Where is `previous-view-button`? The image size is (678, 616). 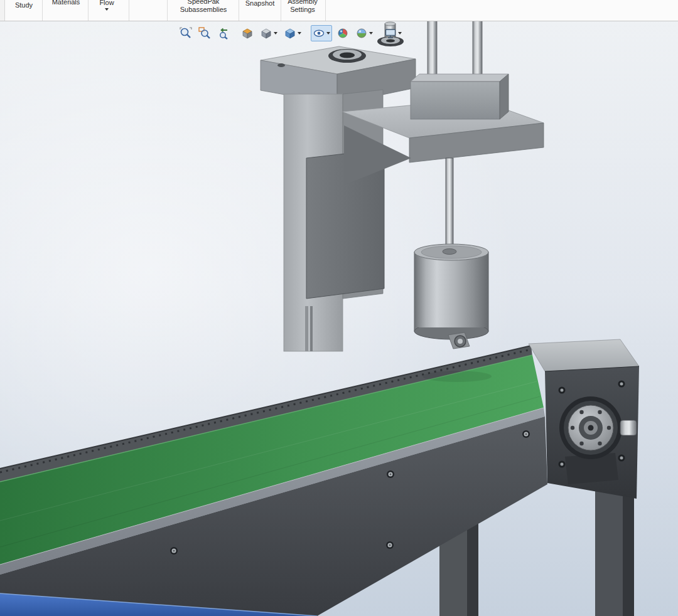 previous-view-button is located at coordinates (223, 33).